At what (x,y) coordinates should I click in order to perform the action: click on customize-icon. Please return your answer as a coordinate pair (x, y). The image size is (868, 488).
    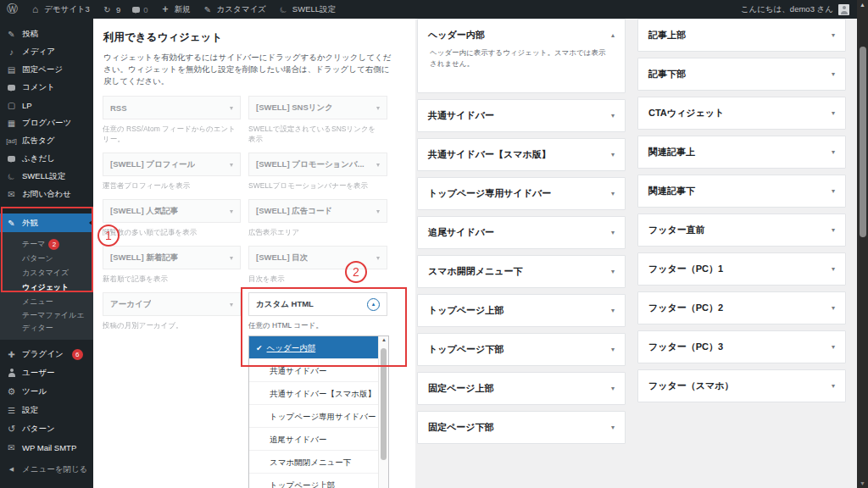
    Looking at the image, I should click on (209, 9).